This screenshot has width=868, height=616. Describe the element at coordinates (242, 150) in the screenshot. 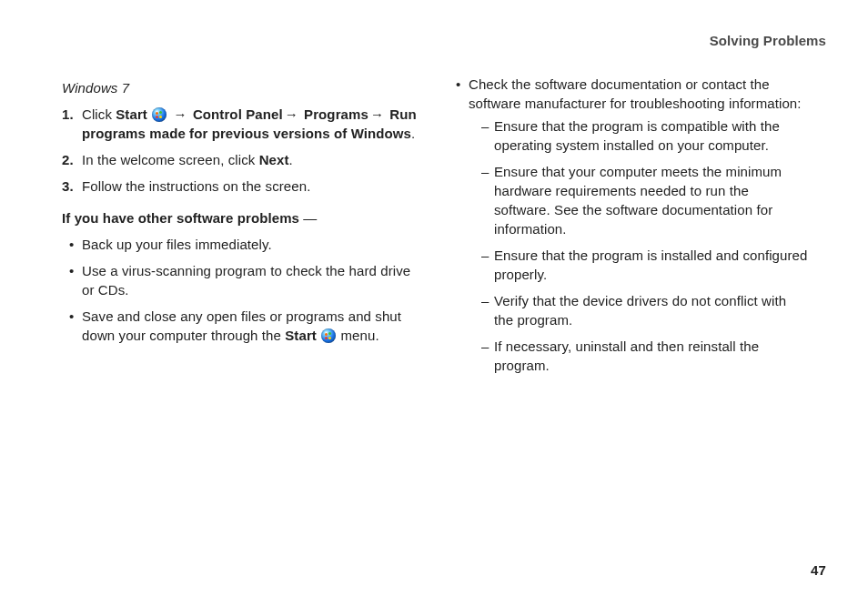

I see `numbered-steps: Click Start → Control Panel→ Programs→ R…` at that location.